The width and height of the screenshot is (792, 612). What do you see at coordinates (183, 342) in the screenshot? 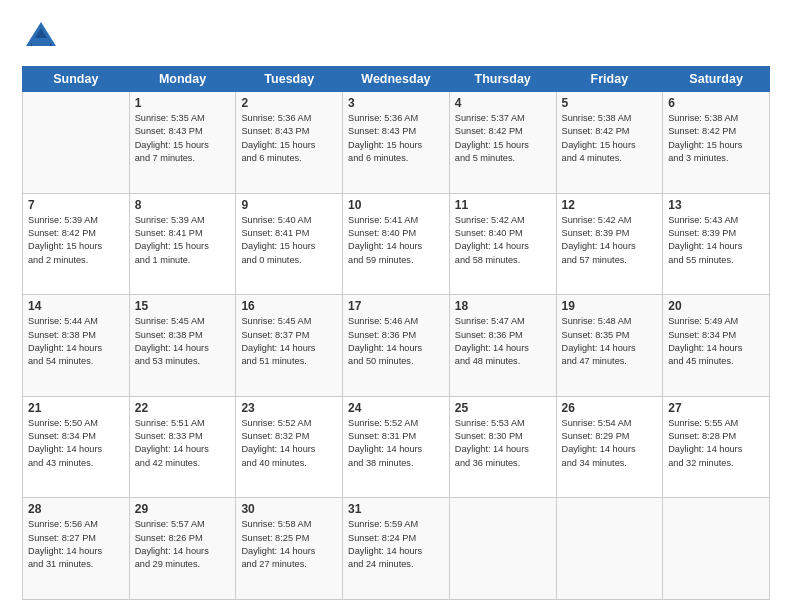
I see `day-info: Sunrise: 5:45 AM Sunset: 8:38 PM Dayligh…` at bounding box center [183, 342].